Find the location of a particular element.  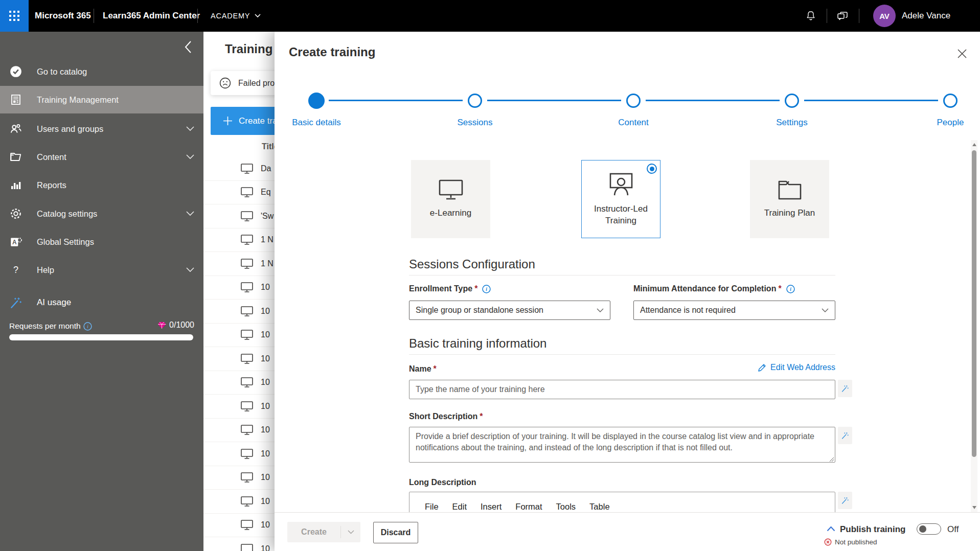

ai-assist-long-desc-button is located at coordinates (845, 500).